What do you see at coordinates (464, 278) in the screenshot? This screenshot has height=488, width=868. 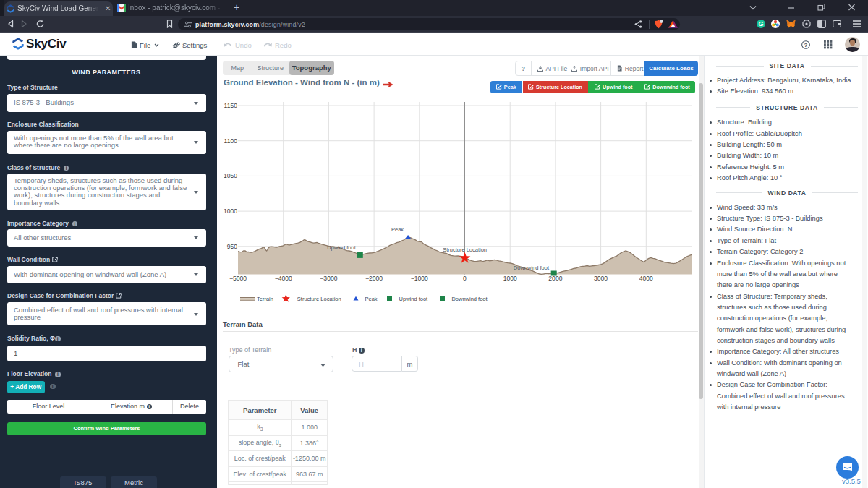 I see `svg-text: 0` at bounding box center [464, 278].